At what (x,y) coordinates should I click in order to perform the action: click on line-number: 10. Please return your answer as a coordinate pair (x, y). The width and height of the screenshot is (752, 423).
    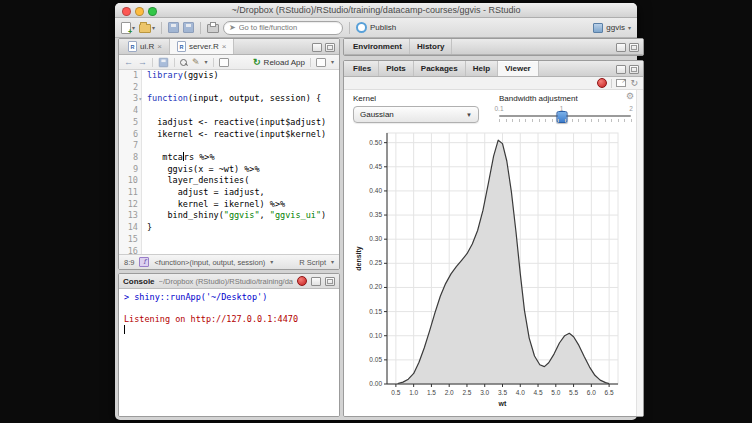
    Looking at the image, I should click on (130, 181).